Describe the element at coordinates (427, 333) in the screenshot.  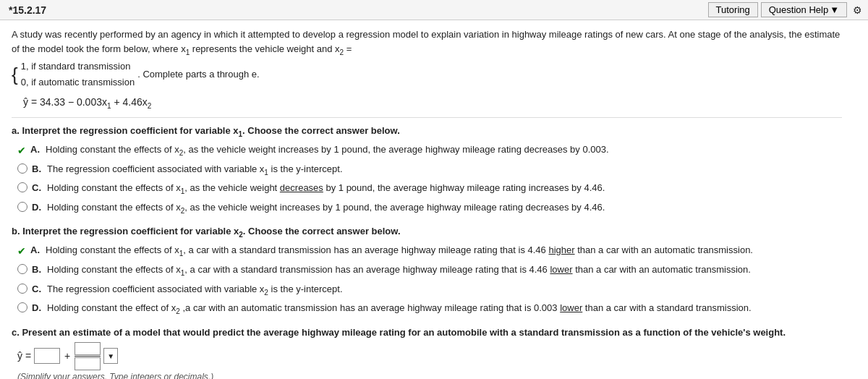
I see `part-c-label: c. Present an estimate of a model that w…` at that location.